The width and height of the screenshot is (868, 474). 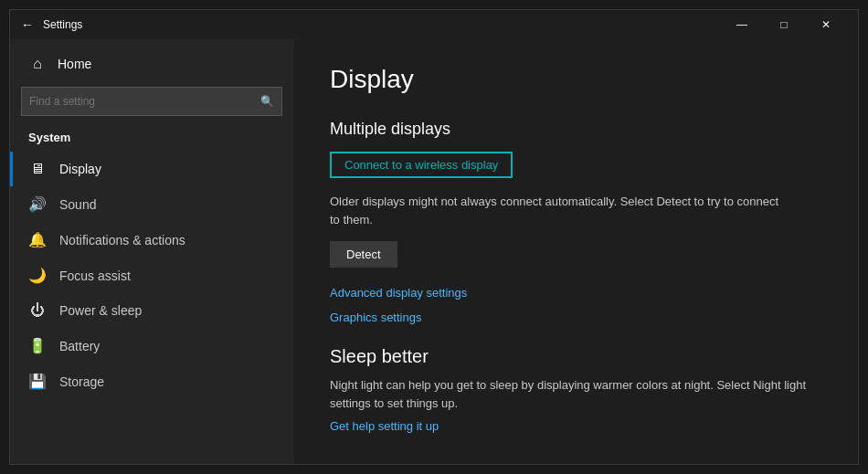 What do you see at coordinates (82, 382) in the screenshot?
I see `sidebar-item-label: Storage` at bounding box center [82, 382].